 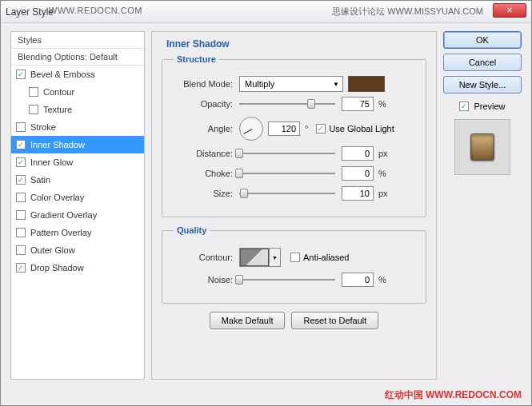 I want to click on noise-slider, so click(x=287, y=280).